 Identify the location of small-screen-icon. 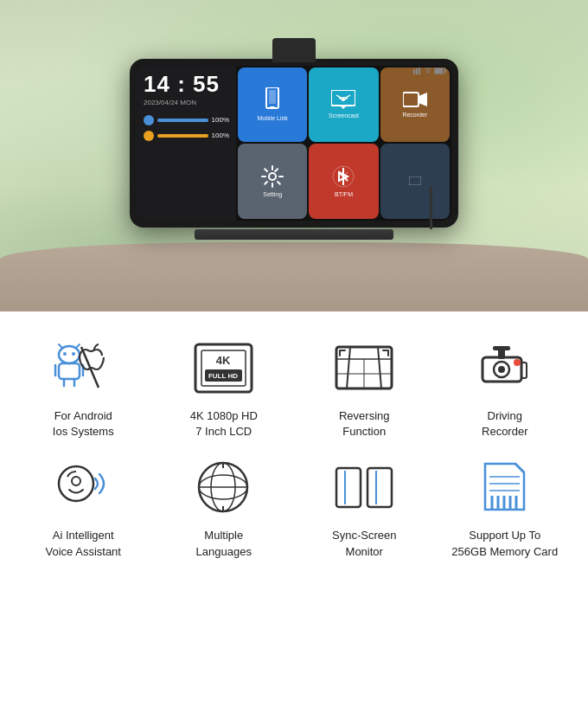
(415, 181).